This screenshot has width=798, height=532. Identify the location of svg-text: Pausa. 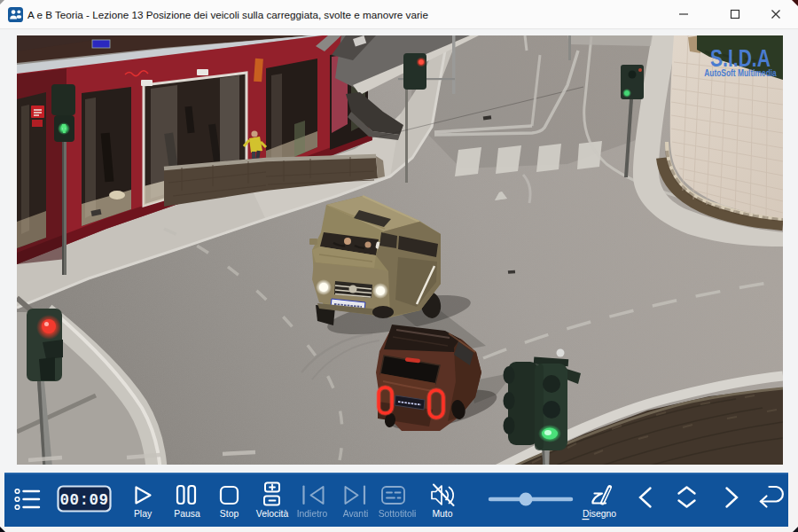
(187, 514).